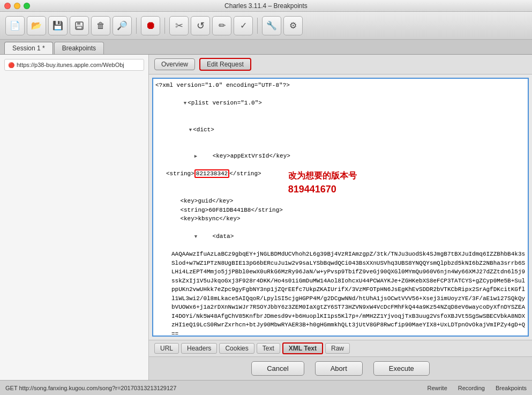  Describe the element at coordinates (257, 26) in the screenshot. I see `toolbar-separator3` at that location.